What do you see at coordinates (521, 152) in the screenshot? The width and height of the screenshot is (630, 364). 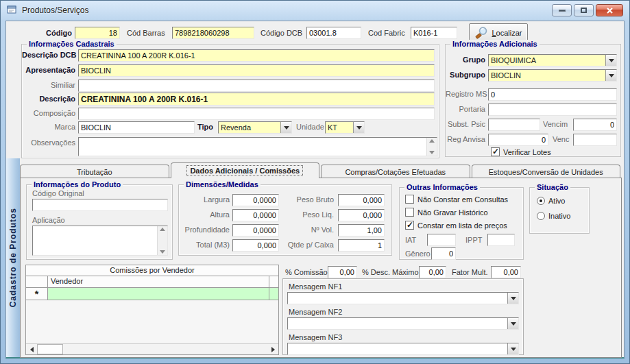 I see `verificar-lotes-checkbox: Verificar Lotes` at bounding box center [521, 152].